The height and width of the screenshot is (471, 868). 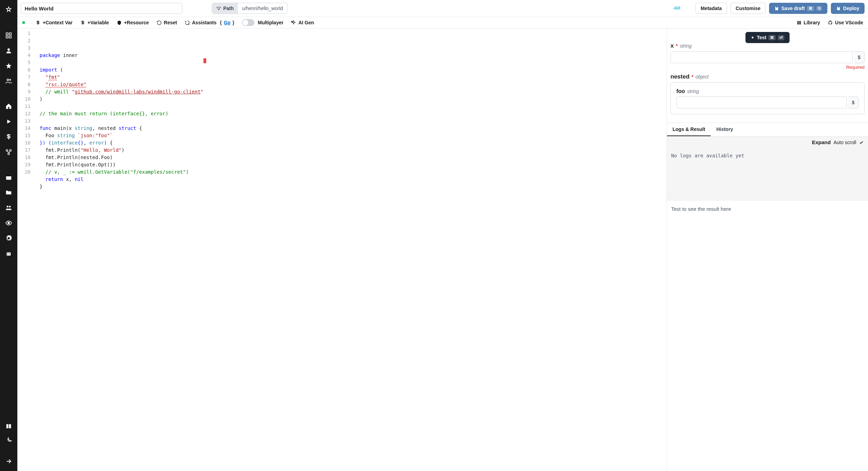 I want to click on star-icon, so click(x=9, y=66).